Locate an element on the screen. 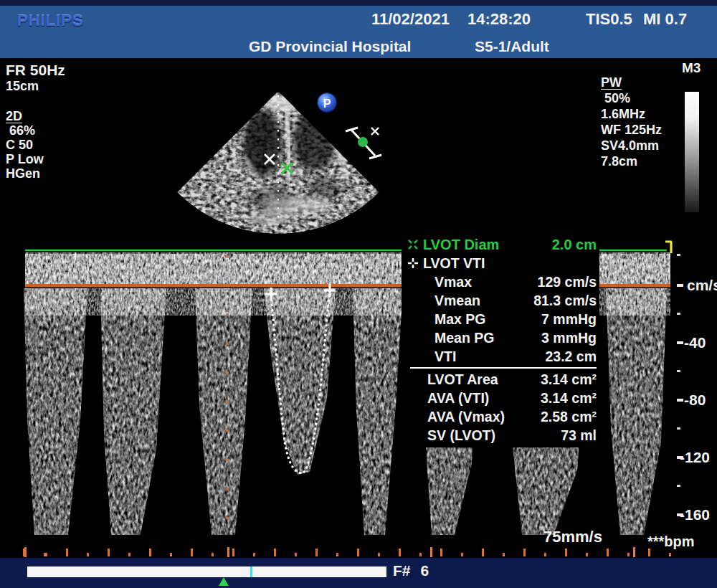  sample-volume-label: SV4.0mm is located at coordinates (631, 146).